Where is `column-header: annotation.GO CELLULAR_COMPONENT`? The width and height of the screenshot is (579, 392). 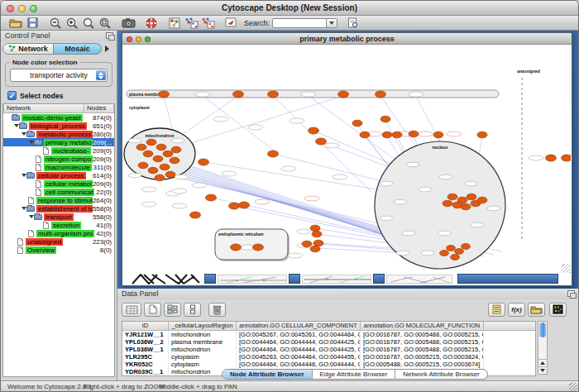
column-header: annotation.GO CELLULAR_COMPONENT is located at coordinates (299, 326).